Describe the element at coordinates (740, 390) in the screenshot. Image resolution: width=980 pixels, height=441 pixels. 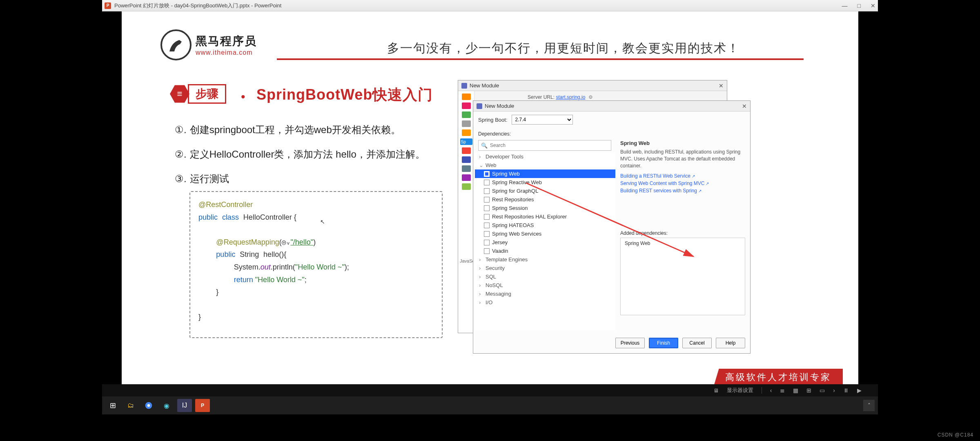
I see `display-settings-label: 显示器设置` at that location.